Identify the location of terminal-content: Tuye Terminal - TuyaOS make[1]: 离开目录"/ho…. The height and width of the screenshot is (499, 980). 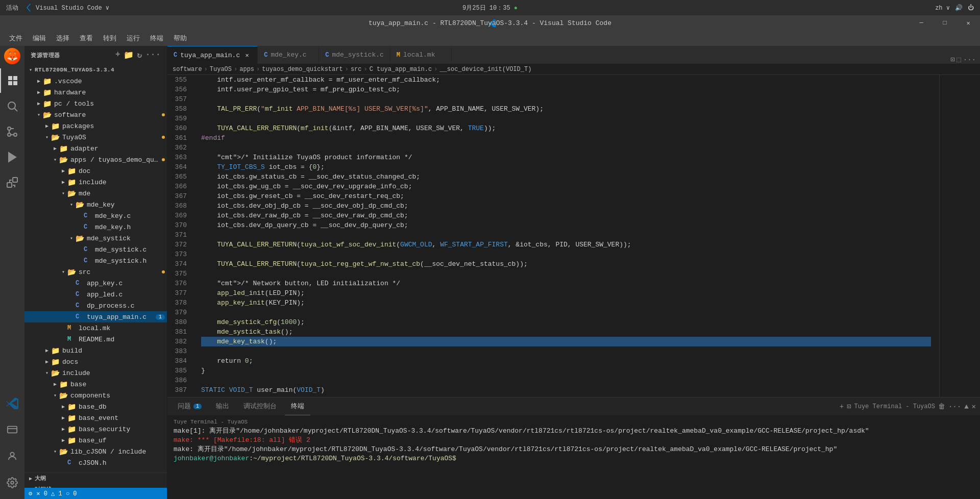
(574, 457).